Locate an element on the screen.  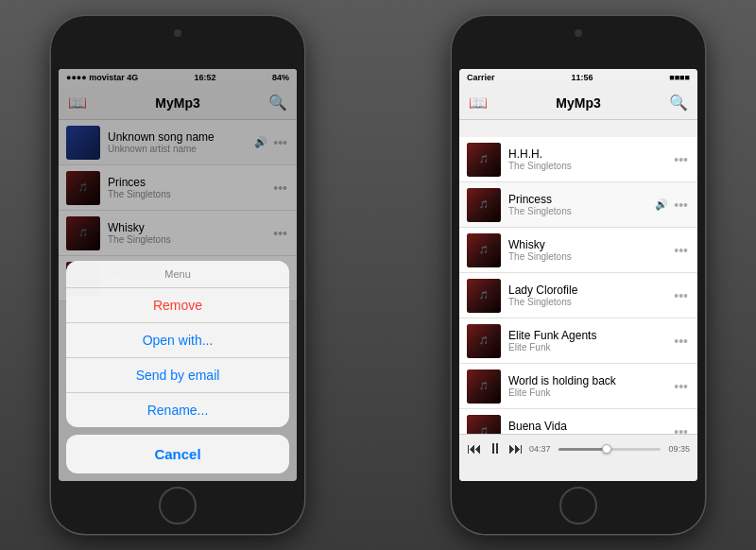
right-song-thumb-3: 🎵 is located at coordinates (484, 250).